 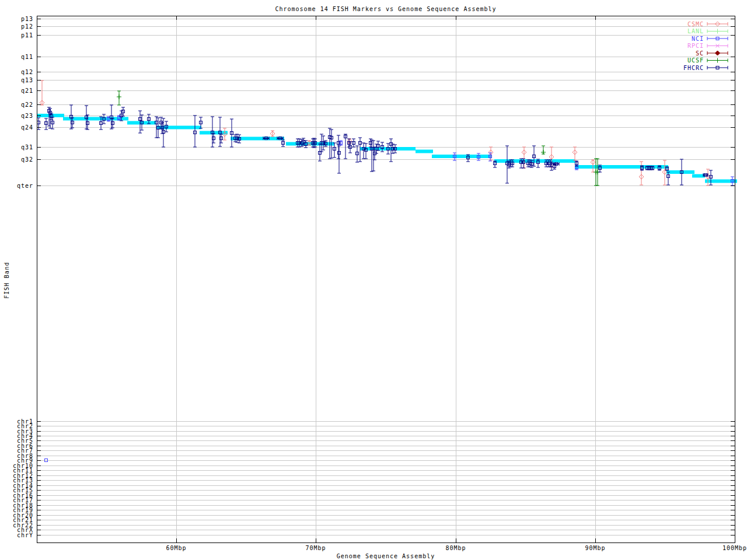 What do you see at coordinates (176, 548) in the screenshot?
I see `x-tick-label: 60Mbp` at bounding box center [176, 548].